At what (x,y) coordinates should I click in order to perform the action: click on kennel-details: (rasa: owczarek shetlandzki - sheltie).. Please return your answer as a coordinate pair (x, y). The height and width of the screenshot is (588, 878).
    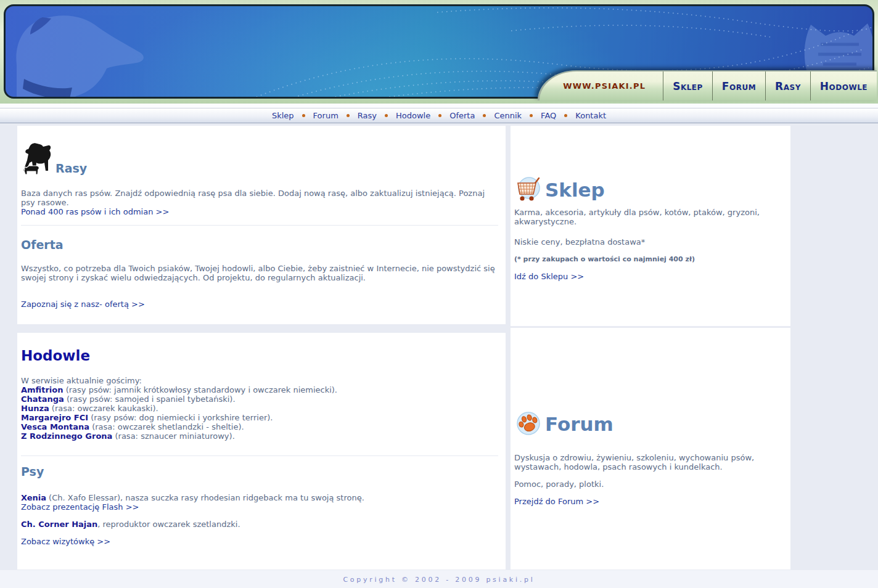
    Looking at the image, I should click on (166, 427).